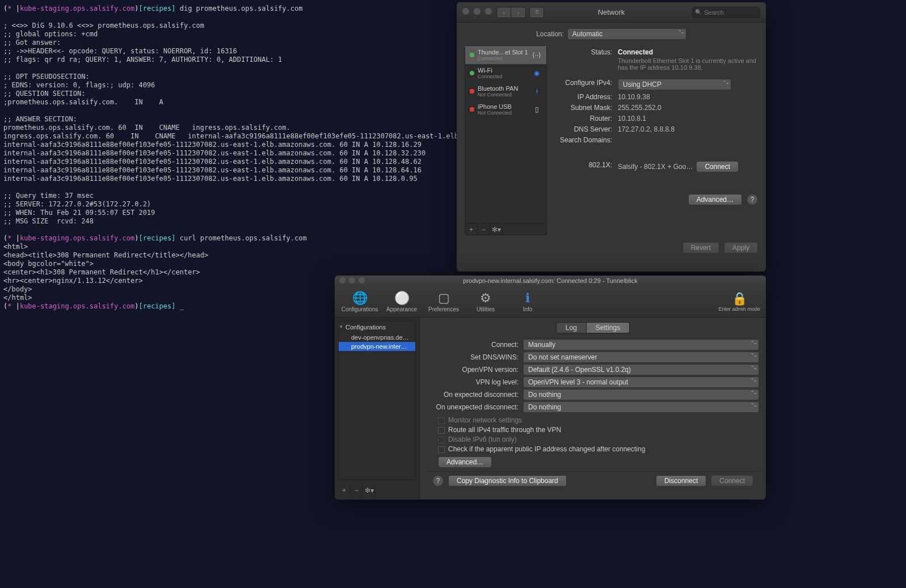  What do you see at coordinates (641, 395) in the screenshot?
I see `setting-select-4: Do nothing` at bounding box center [641, 395].